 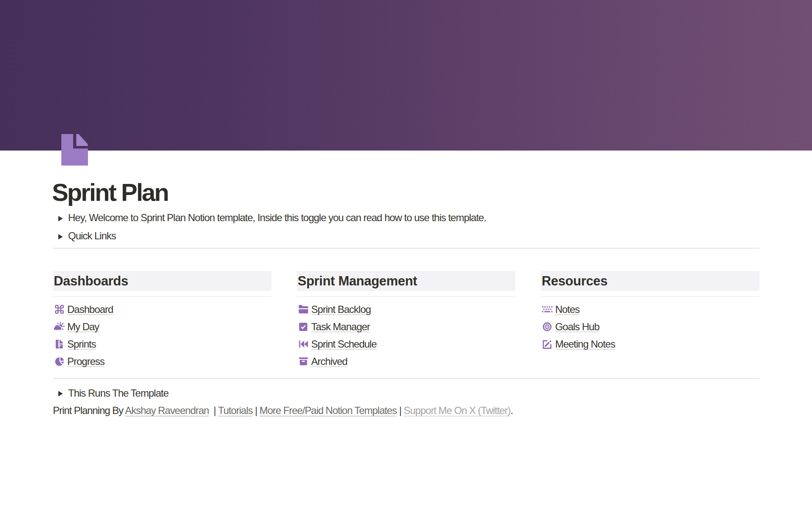 What do you see at coordinates (59, 327) in the screenshot?
I see `sun-behind-cloud-icon` at bounding box center [59, 327].